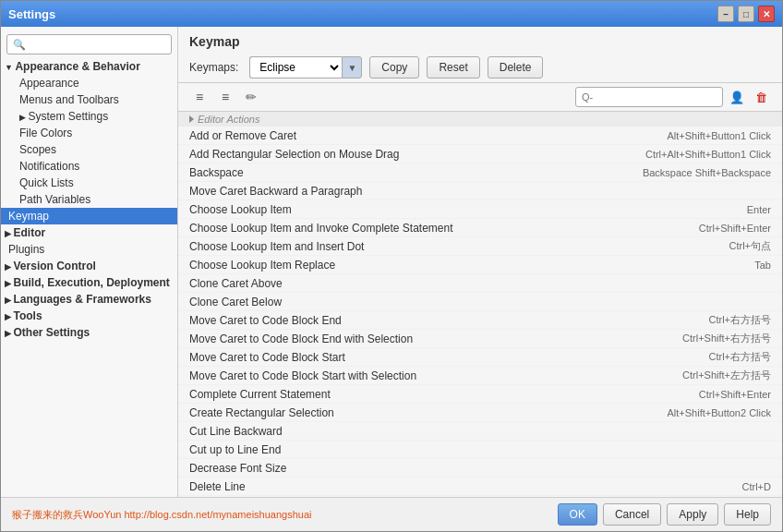 This screenshot has width=783, height=532. I want to click on sidebar-item-file-colors: File Colors, so click(89, 133).